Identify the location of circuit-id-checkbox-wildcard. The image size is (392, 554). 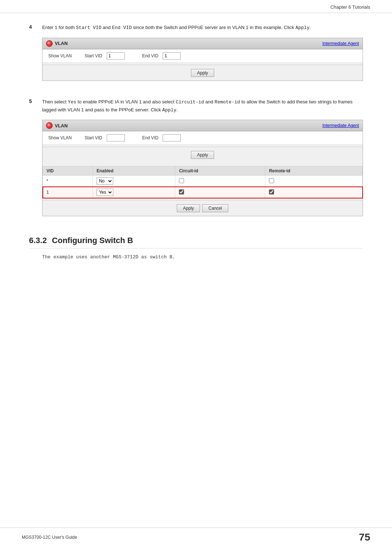
(181, 181).